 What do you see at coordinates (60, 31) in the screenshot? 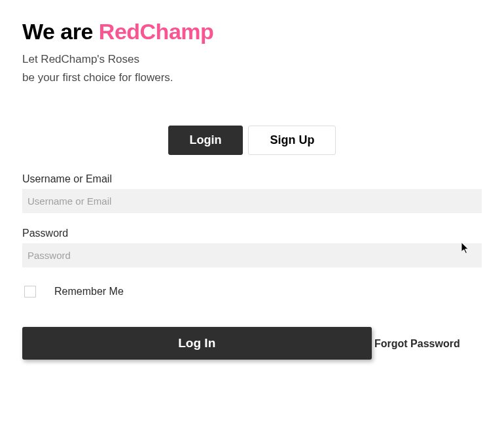
I see `title-prefix: We are` at bounding box center [60, 31].